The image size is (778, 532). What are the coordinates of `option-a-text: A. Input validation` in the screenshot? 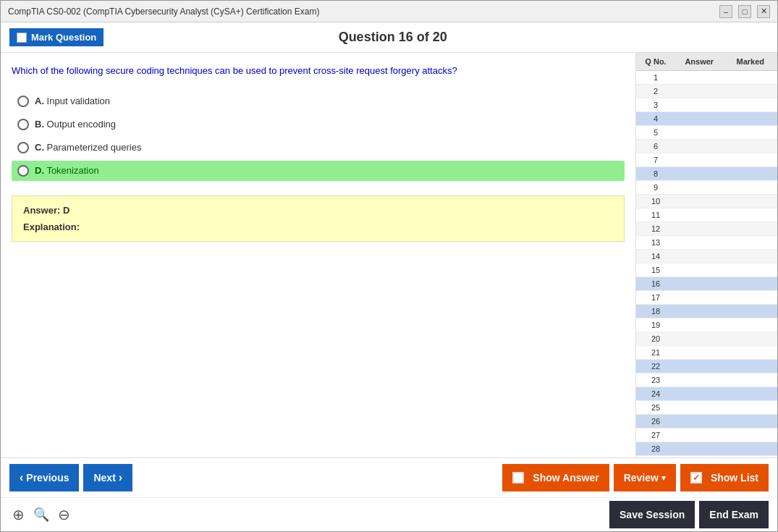 It's located at (72, 101).